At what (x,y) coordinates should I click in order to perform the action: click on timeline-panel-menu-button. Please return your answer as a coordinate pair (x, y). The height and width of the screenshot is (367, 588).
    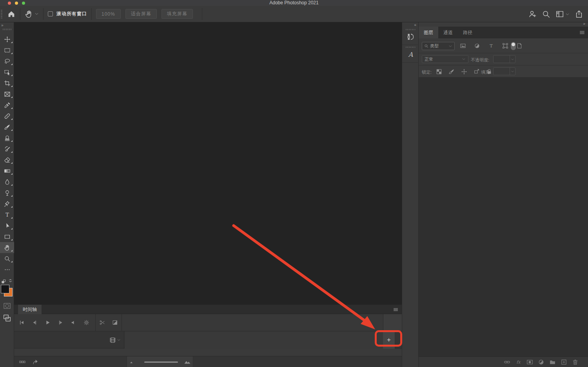
    Looking at the image, I should click on (396, 309).